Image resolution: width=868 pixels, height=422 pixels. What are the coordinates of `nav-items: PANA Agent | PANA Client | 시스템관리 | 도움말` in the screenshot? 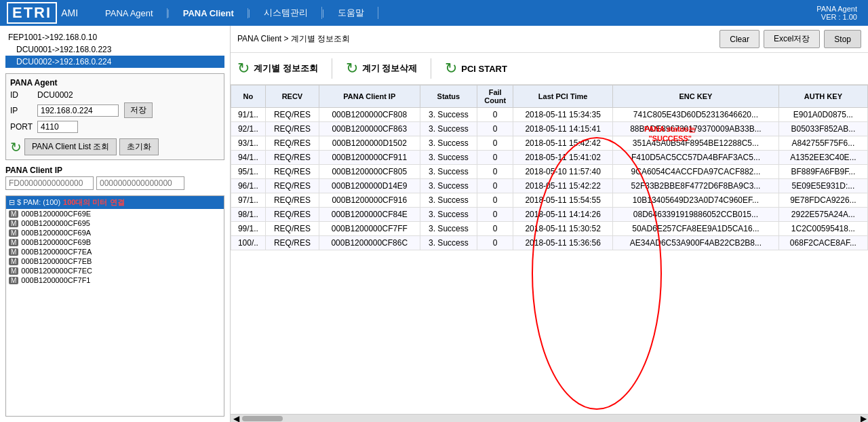 It's located at (454, 13).